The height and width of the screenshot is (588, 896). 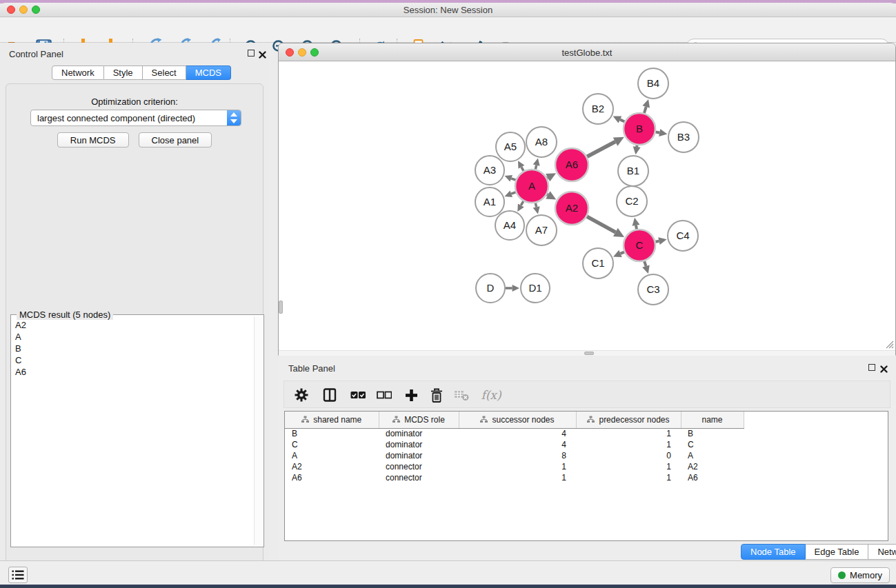 I want to click on table-row: Cdominator41C, so click(x=586, y=445).